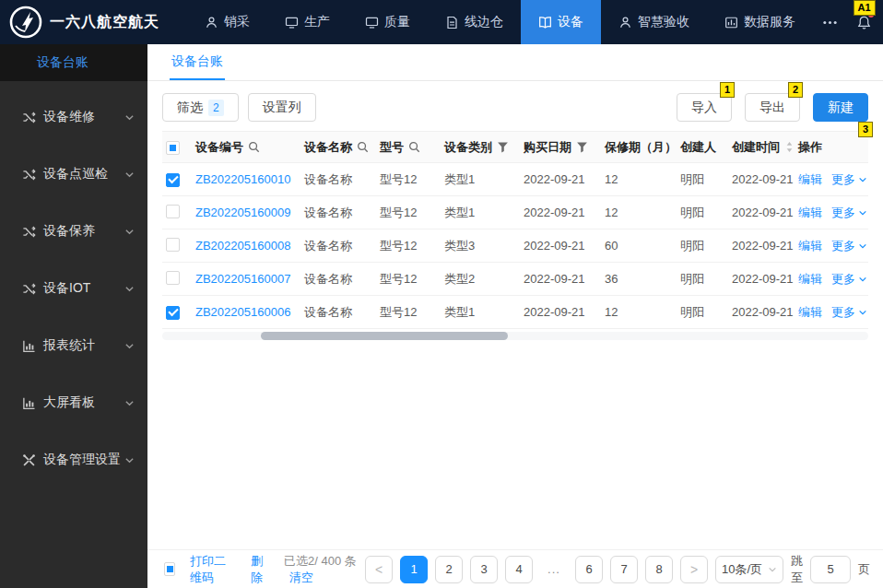 The width and height of the screenshot is (883, 588). I want to click on equipment-code-link: ZB202205160010, so click(243, 179).